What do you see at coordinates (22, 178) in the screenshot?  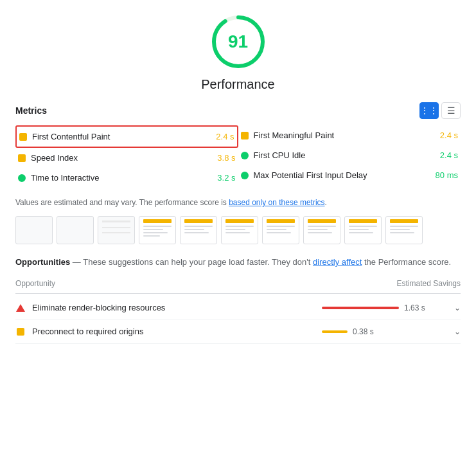 I see `metric-dot-tti` at bounding box center [22, 178].